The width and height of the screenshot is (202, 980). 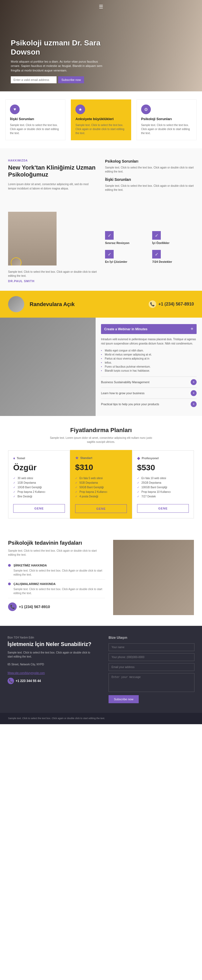 I want to click on hero-title: Psikoloji uzmanı Dr. Sara Dowson, so click(x=59, y=47).